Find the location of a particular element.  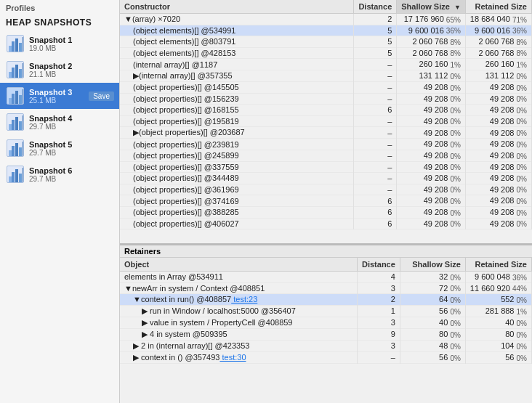

constructor-value: ▶(internal array)[] @357355 is located at coordinates (183, 76).